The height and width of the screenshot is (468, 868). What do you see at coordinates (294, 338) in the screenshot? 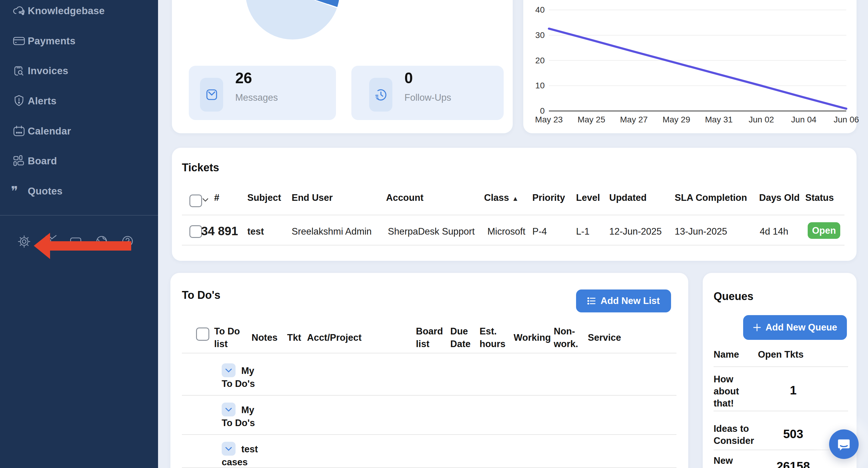
I see `col-tkt: Tkt` at bounding box center [294, 338].